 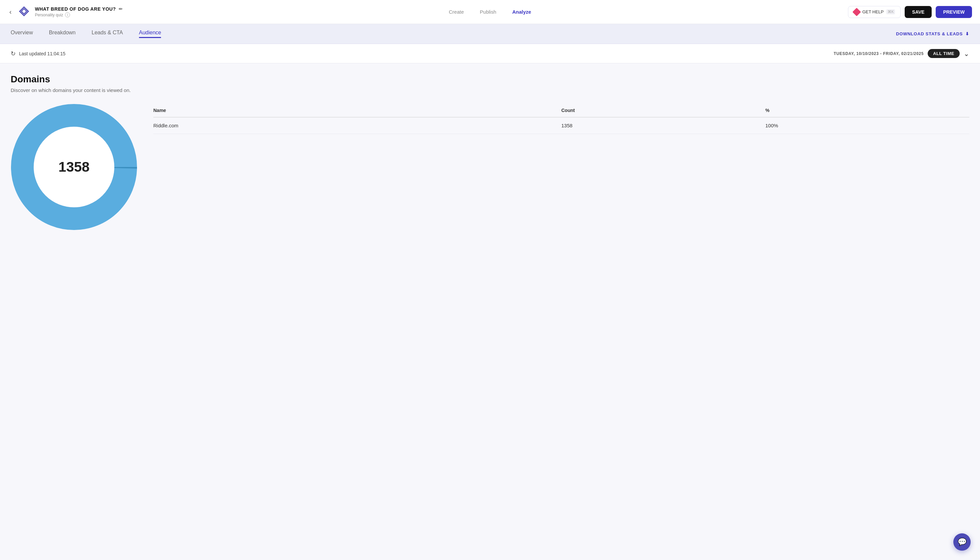 What do you see at coordinates (910, 12) in the screenshot?
I see `header-actions: GET HELP ⌘K SAVE PREVIEW` at bounding box center [910, 12].